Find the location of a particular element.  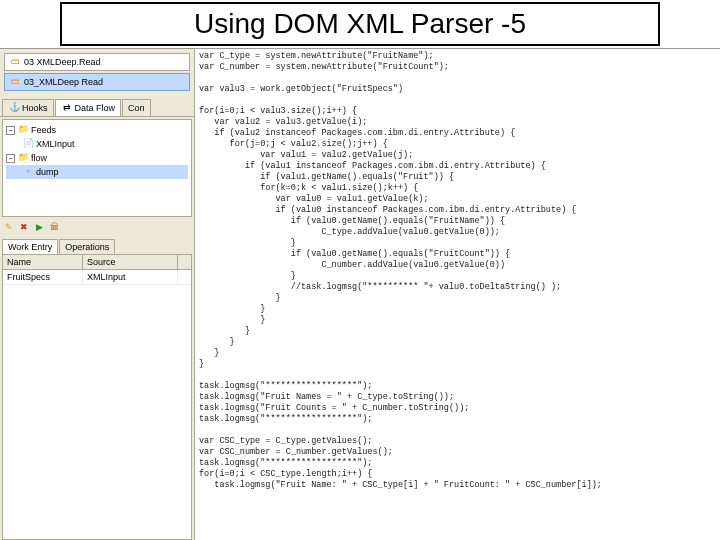

doc-icon: 📄 is located at coordinates (28, 144).